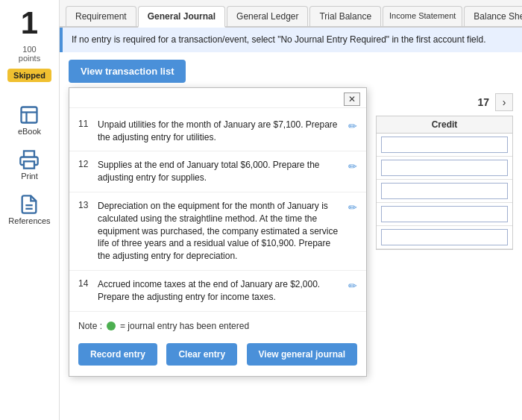  Describe the element at coordinates (127, 72) in the screenshot. I see `view-transaction-button: View transaction list` at that location.